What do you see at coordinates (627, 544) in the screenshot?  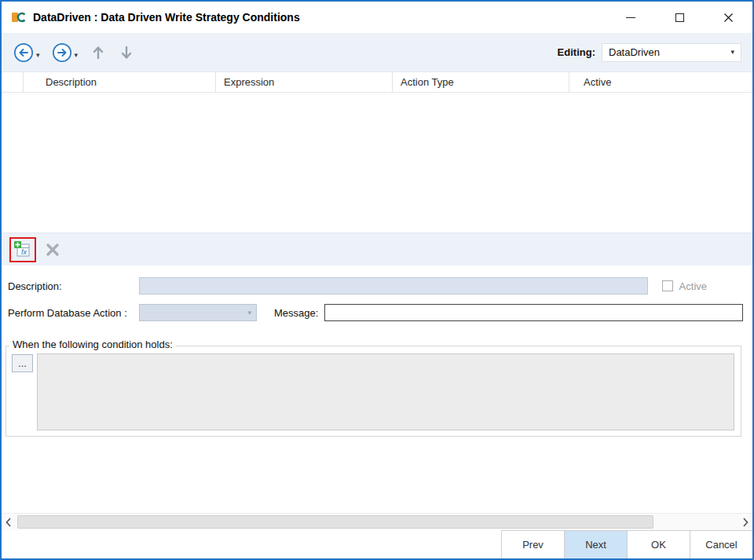 I see `footer-buttons: Prev Next OK Cancel` at bounding box center [627, 544].